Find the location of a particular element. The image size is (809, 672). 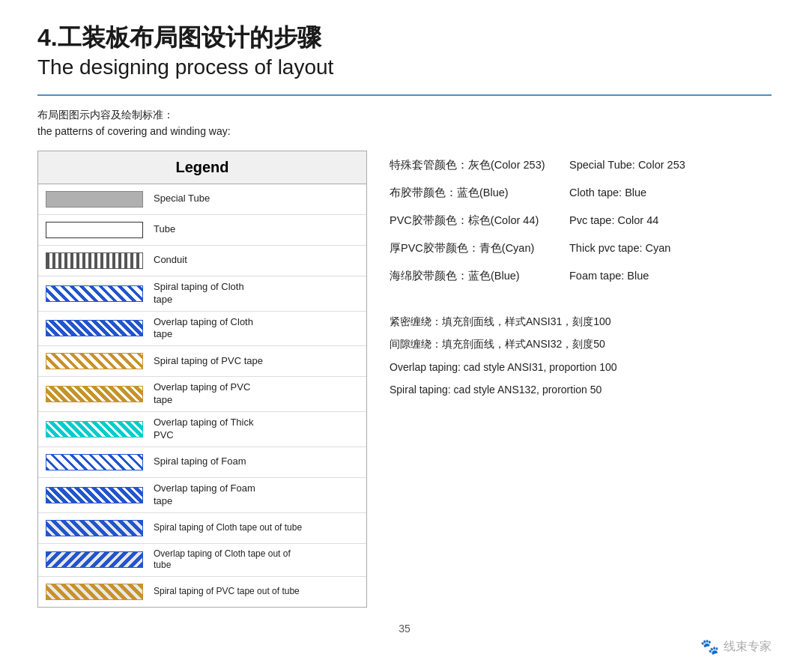

spiral-pvc-out-icon is located at coordinates (94, 592).